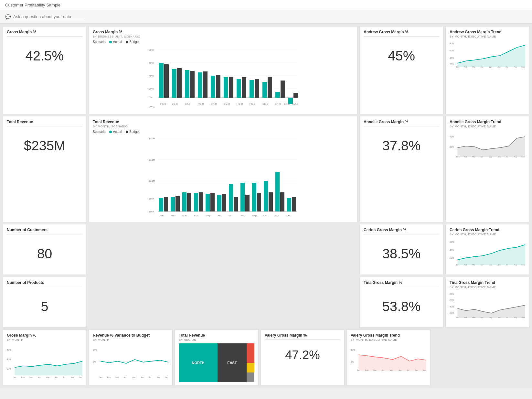  Describe the element at coordinates (452, 43) in the screenshot. I see `svg-text: 80%` at that location.